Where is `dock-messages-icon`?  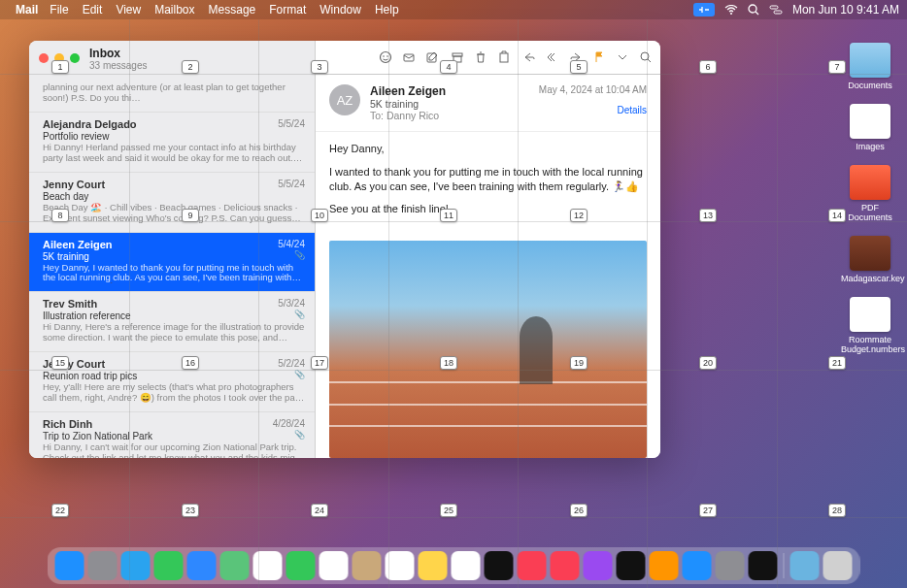
dock-messages-icon is located at coordinates (169, 566).